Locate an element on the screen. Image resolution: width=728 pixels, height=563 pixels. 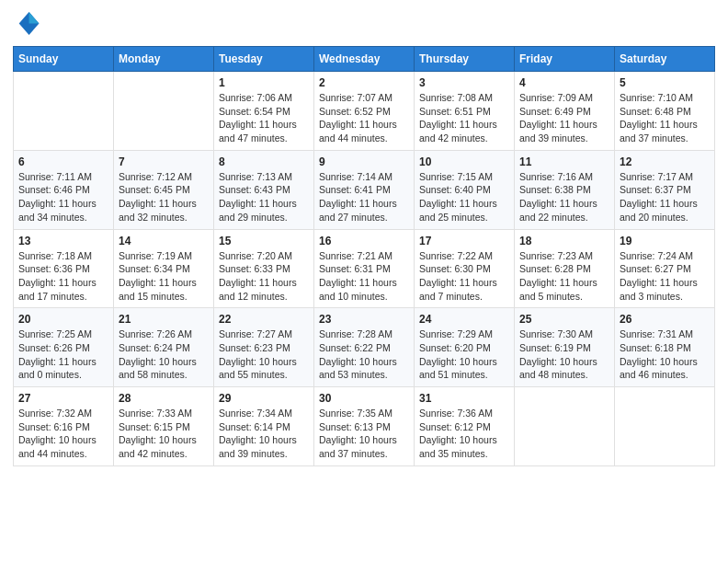
day-info: Sunrise: 7:31 AMSunset: 6:18 PMDaylight:… is located at coordinates (665, 355).